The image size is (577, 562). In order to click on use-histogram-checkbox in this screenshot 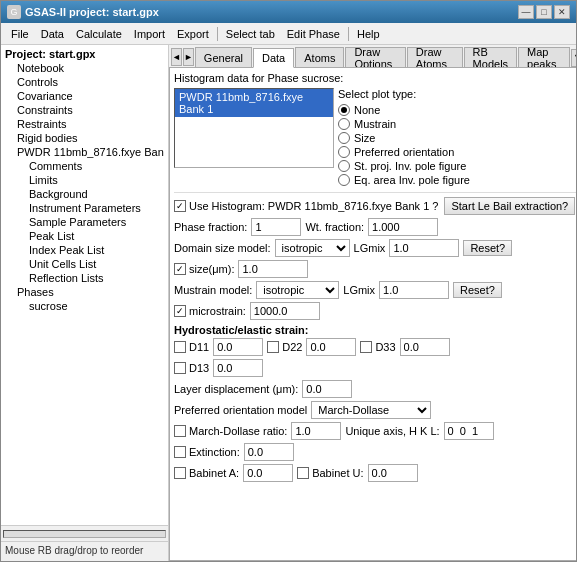, I will do `click(180, 206)`.